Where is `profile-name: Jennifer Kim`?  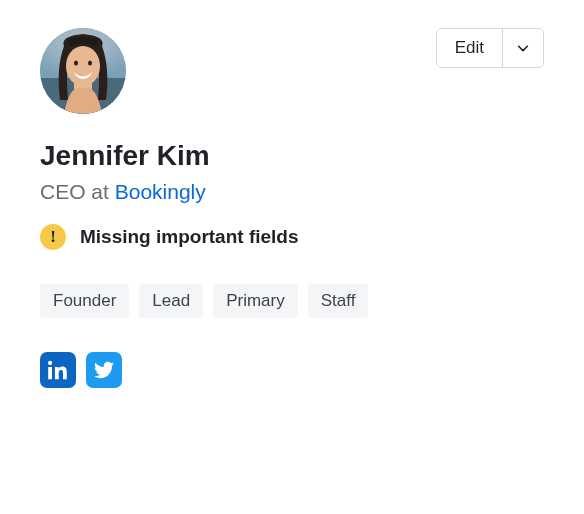 profile-name: Jennifer Kim is located at coordinates (292, 156).